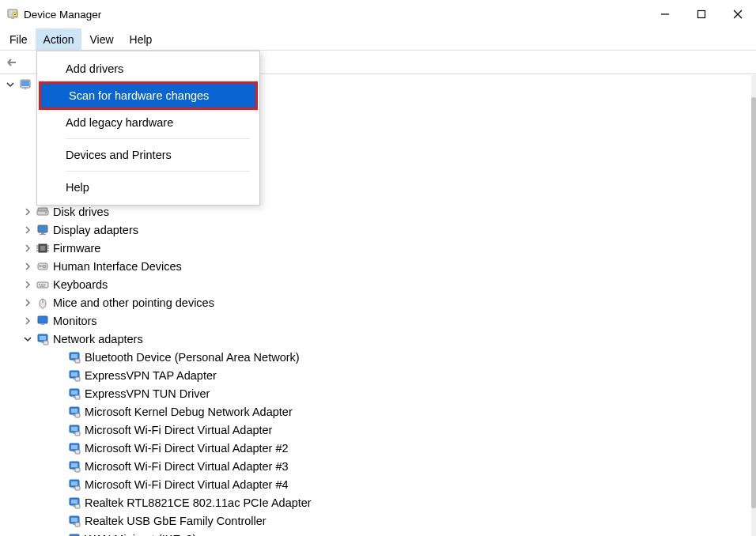 This screenshot has width=756, height=536. Describe the element at coordinates (19, 40) in the screenshot. I see `menu-label: File` at that location.